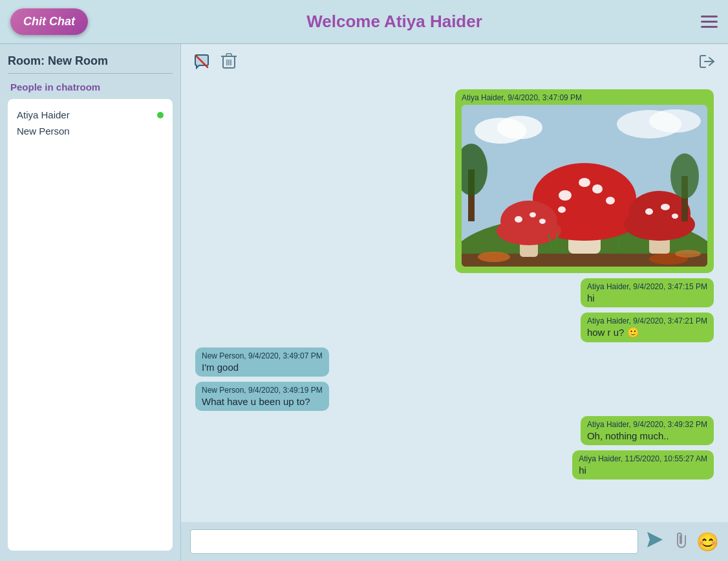 The image size is (728, 561). What do you see at coordinates (262, 401) in the screenshot?
I see `message-text: What have u been up to?` at bounding box center [262, 401].